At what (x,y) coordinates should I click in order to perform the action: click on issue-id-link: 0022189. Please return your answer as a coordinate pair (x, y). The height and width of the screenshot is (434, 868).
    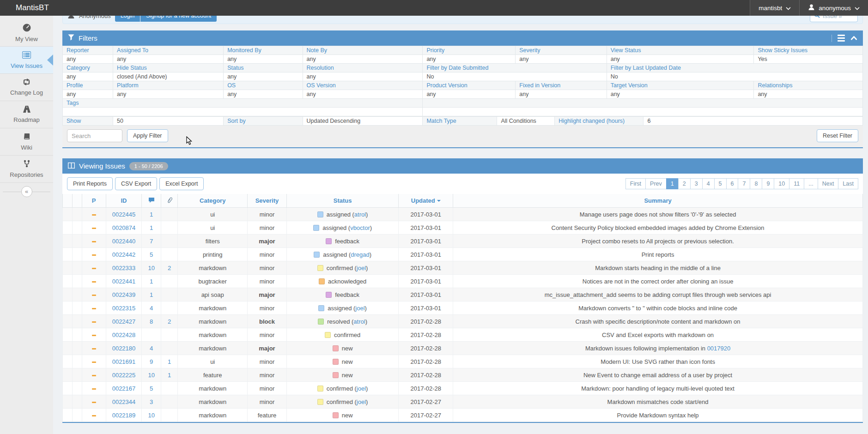
    Looking at the image, I should click on (124, 416).